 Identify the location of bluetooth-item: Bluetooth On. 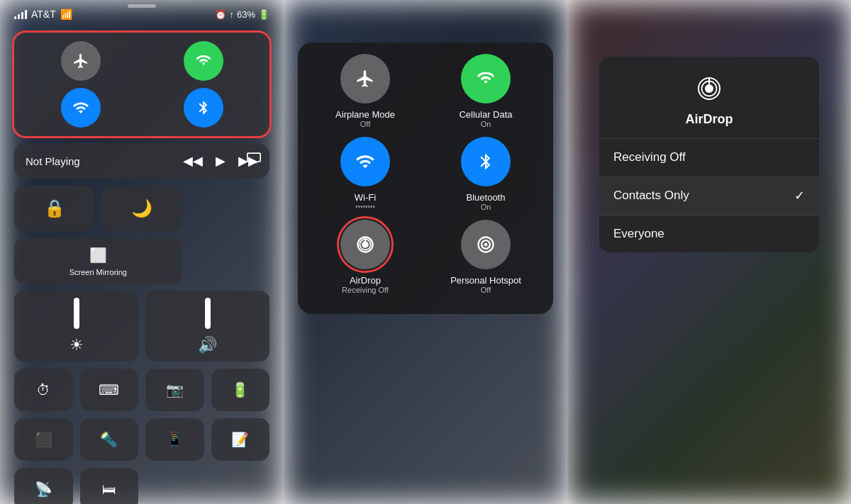
(486, 174).